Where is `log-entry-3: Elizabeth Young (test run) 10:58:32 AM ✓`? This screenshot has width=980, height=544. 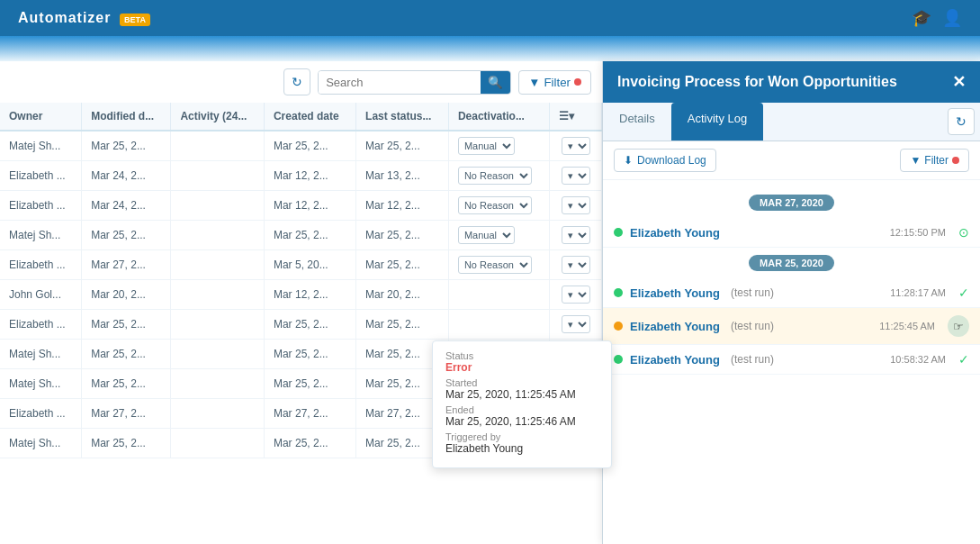 log-entry-3: Elizabeth Young (test run) 10:58:32 AM ✓ is located at coordinates (792, 360).